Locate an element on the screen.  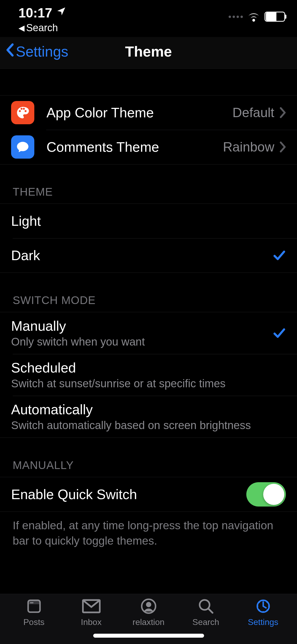
row-sublabel: Only switch when you want is located at coordinates (142, 342).